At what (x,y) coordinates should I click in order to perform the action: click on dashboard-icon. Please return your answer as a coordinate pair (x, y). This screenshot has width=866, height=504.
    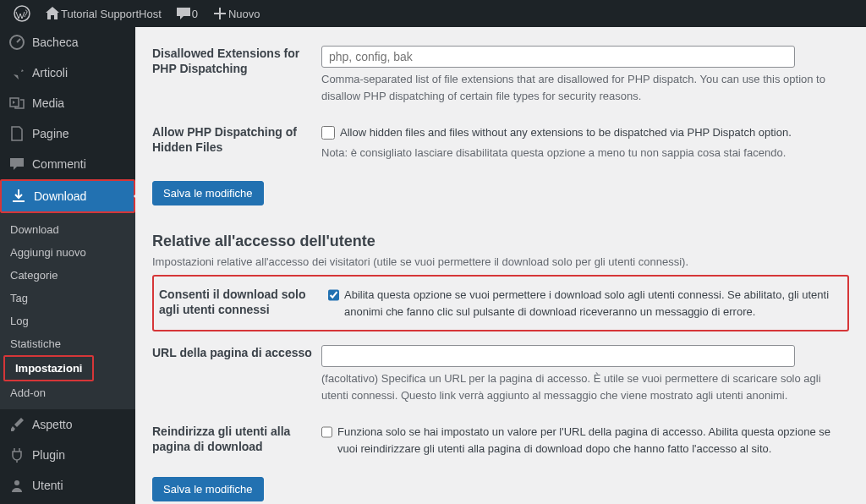
    Looking at the image, I should click on (17, 42).